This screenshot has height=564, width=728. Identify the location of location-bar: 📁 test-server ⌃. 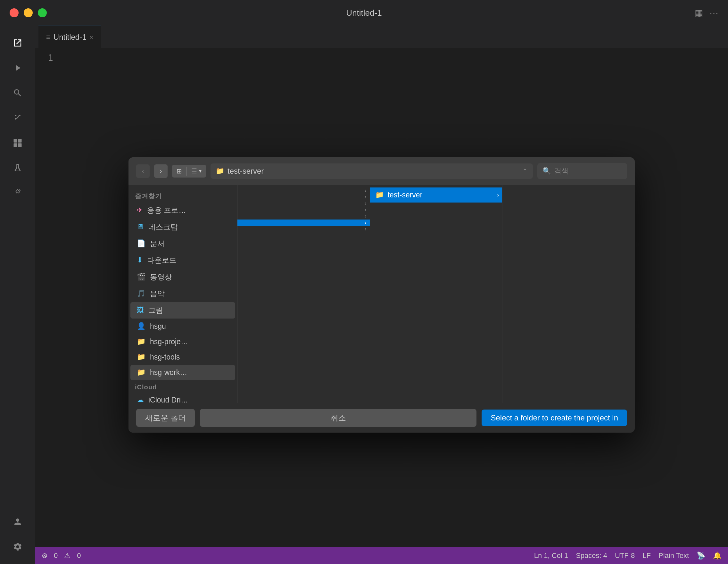
(372, 171).